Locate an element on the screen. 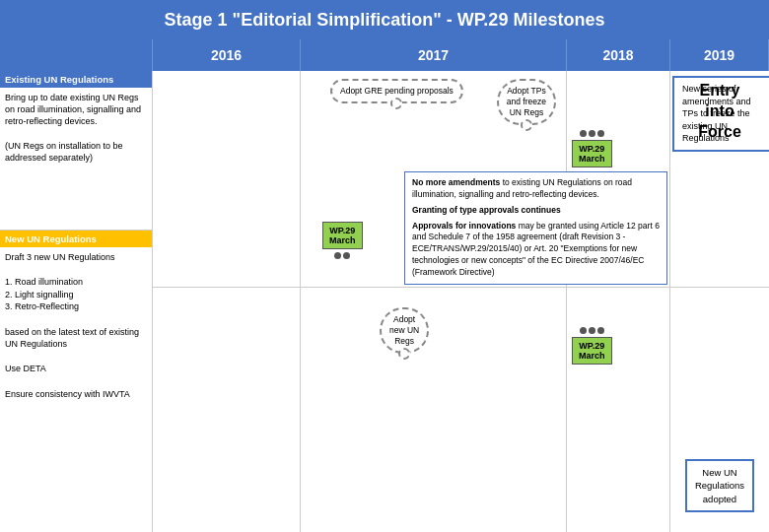  wp29-box-1: WP.29 March is located at coordinates (343, 240).